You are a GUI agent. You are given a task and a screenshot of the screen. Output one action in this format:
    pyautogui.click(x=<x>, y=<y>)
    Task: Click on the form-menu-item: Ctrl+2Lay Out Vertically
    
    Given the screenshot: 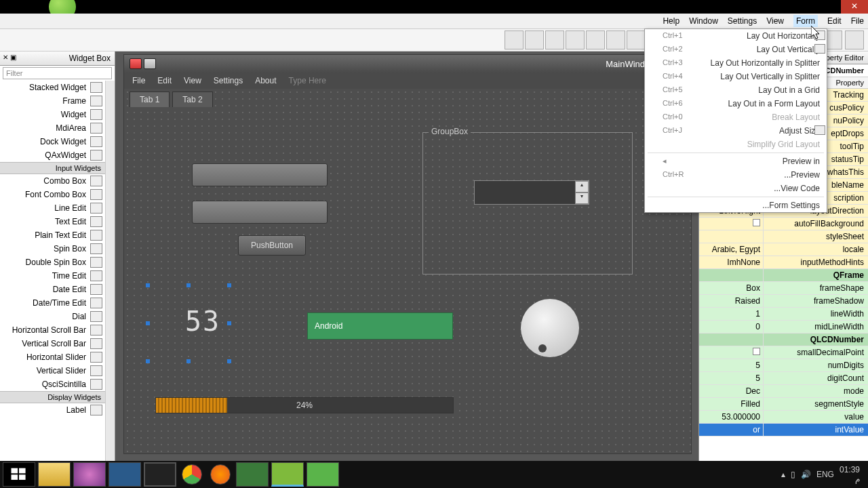 What is the action you would take?
    pyautogui.click(x=736, y=49)
    